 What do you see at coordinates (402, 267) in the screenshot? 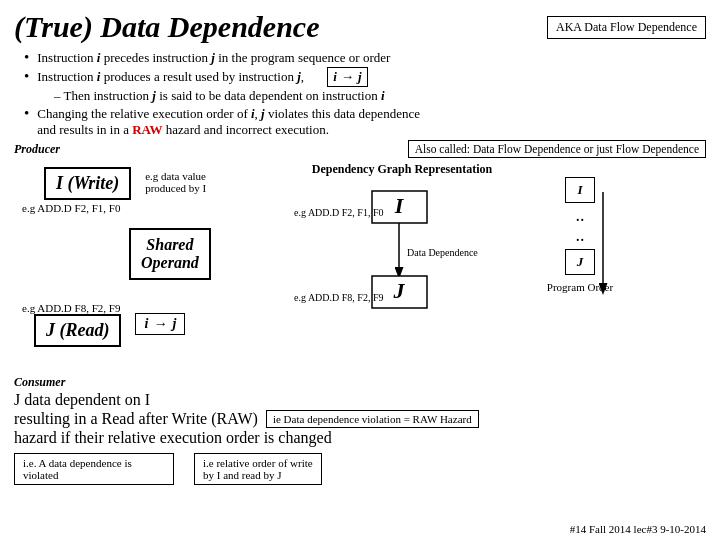
I see `middle-diagram: Dependency Graph Representation I Data D…` at bounding box center [402, 267].